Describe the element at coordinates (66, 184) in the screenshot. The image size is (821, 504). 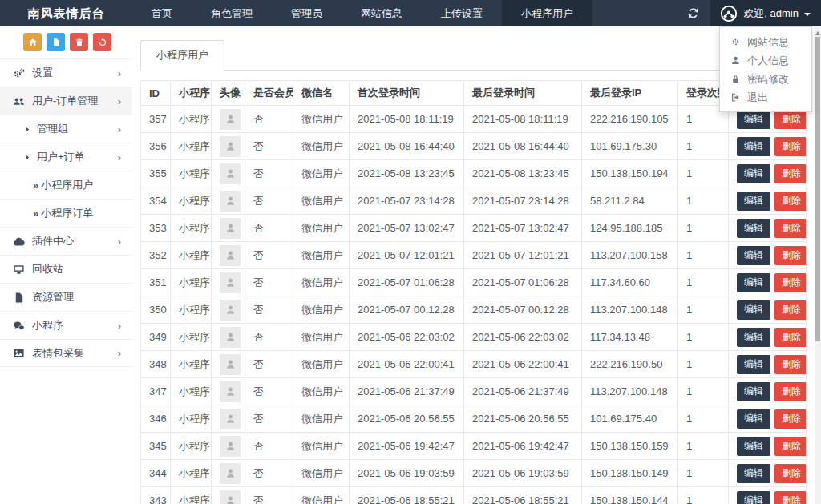
I see `sidebar-item-4: »小程序用户` at that location.